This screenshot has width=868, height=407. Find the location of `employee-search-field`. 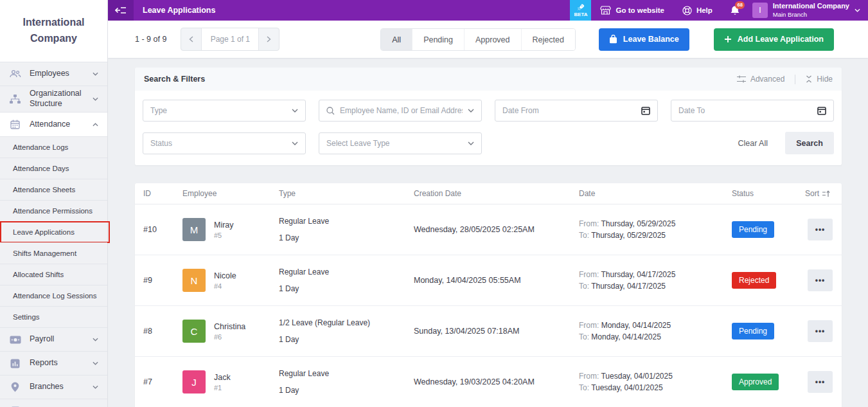

employee-search-field is located at coordinates (400, 111).